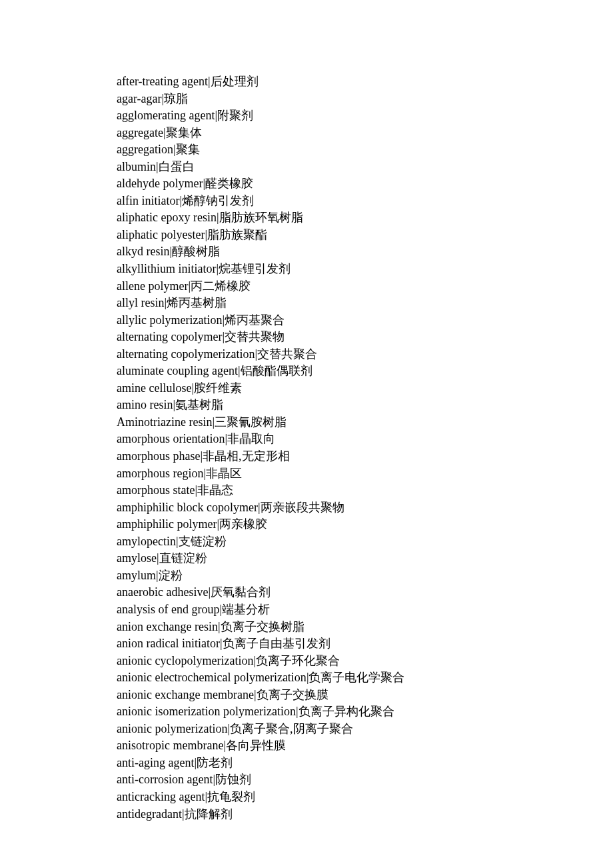  Describe the element at coordinates (365, 201) in the screenshot. I see `term-line: alfin initiator|烯醇钠引发剂` at that location.